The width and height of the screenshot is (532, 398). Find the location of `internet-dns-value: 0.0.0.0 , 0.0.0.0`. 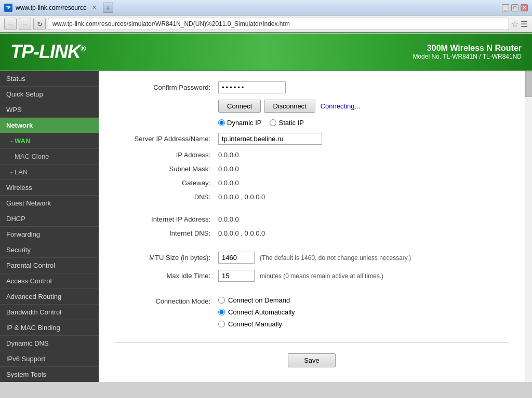

internet-dns-value: 0.0.0.0 , 0.0.0.0 is located at coordinates (242, 234).